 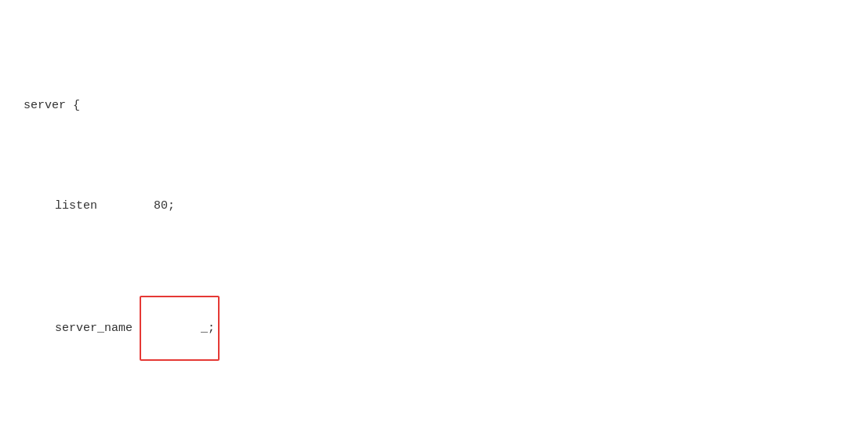 What do you see at coordinates (434, 106) in the screenshot?
I see `line-server-open: server {` at bounding box center [434, 106].